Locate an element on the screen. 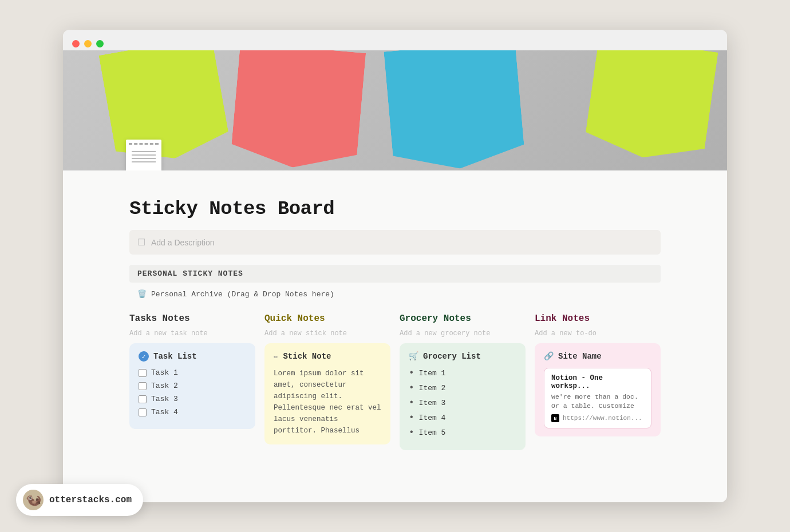 This screenshot has height=532, width=790. link-icon: 🔗 is located at coordinates (548, 356).